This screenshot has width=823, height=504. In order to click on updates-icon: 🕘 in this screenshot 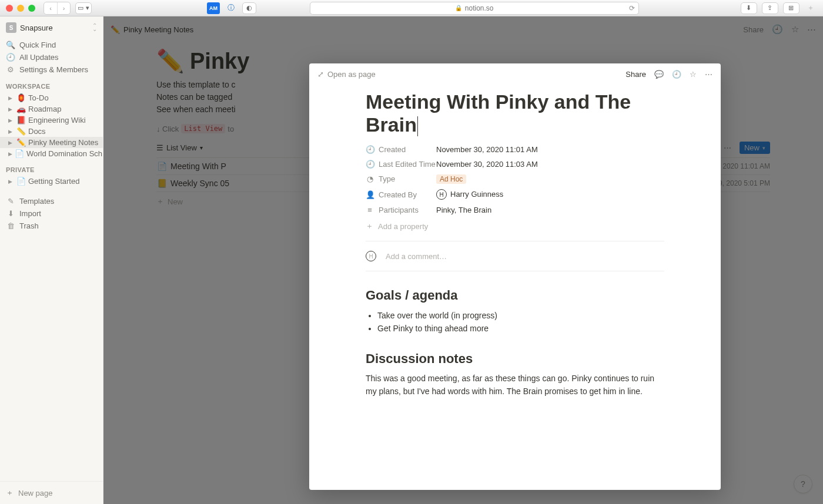, I will do `click(677, 74)`.